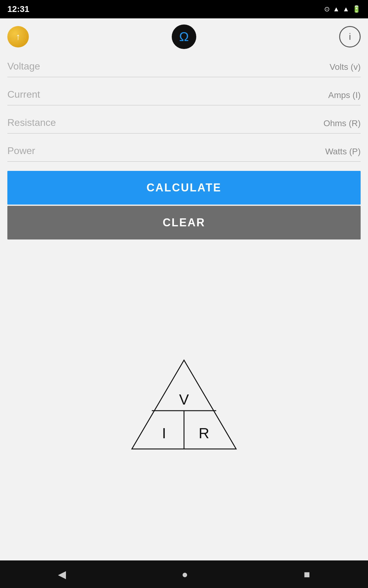  What do you see at coordinates (185, 575) in the screenshot?
I see `home-icon: ●` at bounding box center [185, 575].